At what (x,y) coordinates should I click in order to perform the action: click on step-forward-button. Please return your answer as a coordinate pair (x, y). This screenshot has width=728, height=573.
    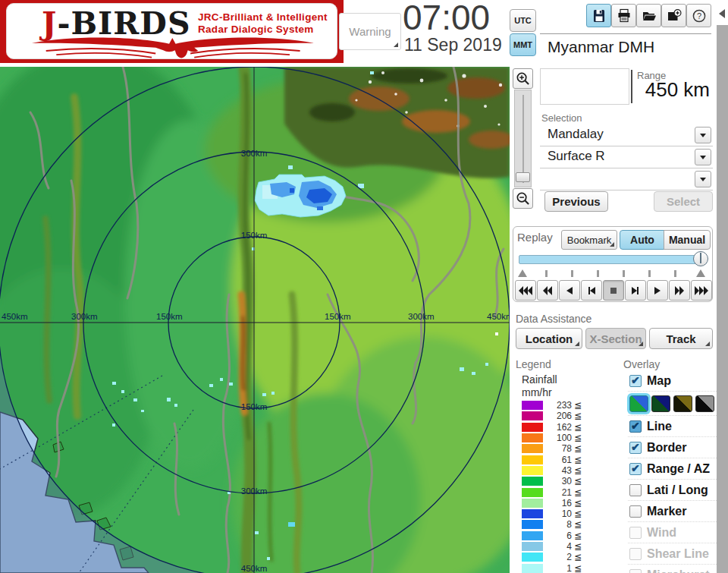
    Looking at the image, I should click on (635, 290).